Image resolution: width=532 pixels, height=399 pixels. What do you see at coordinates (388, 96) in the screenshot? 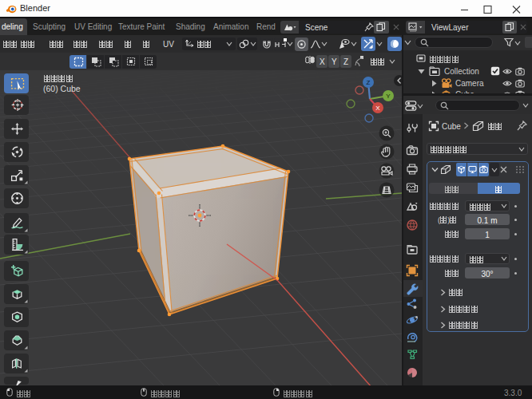
I see `svg-text: Y` at bounding box center [388, 96].